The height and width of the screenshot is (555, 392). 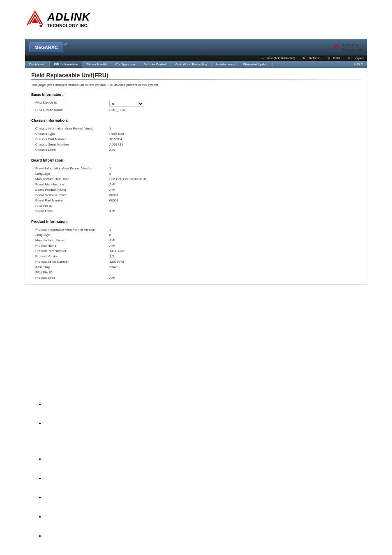 What do you see at coordinates (235, 134) in the screenshot?
I see `chassis-type-value: Pizza Box` at bounding box center [235, 134].